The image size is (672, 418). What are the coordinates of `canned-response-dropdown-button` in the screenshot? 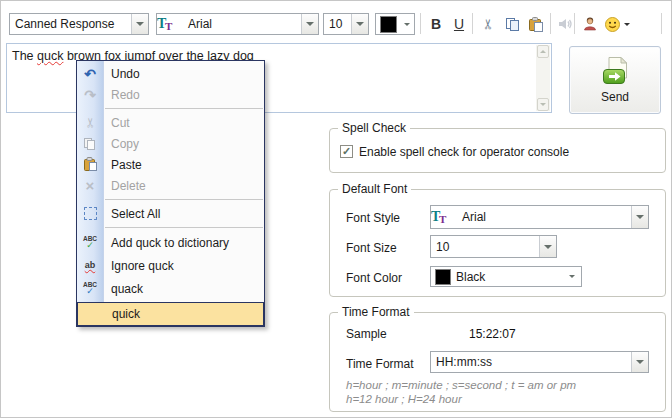 It's located at (140, 24).